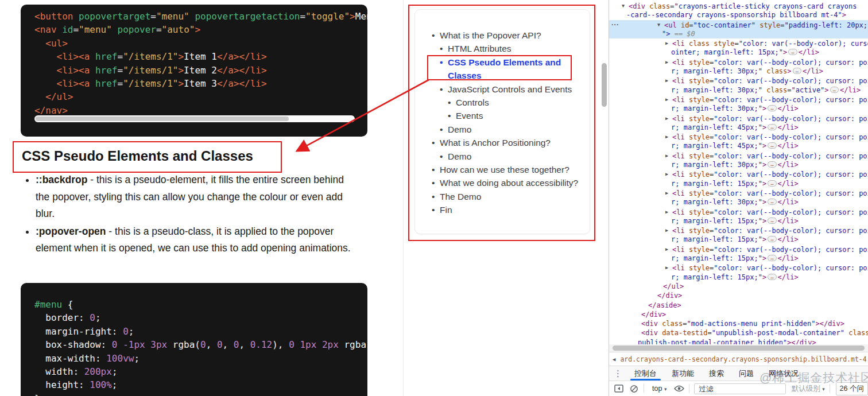 This screenshot has height=396, width=868. What do you see at coordinates (509, 210) in the screenshot?
I see `toc-item: Fin` at bounding box center [509, 210].